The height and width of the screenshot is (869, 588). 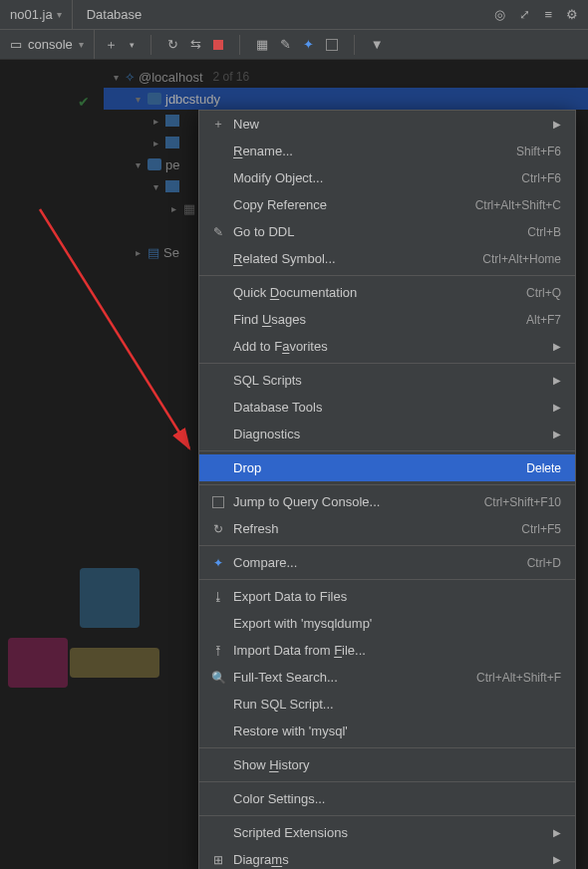 I want to click on gear-icon: ⚙, so click(x=572, y=14).